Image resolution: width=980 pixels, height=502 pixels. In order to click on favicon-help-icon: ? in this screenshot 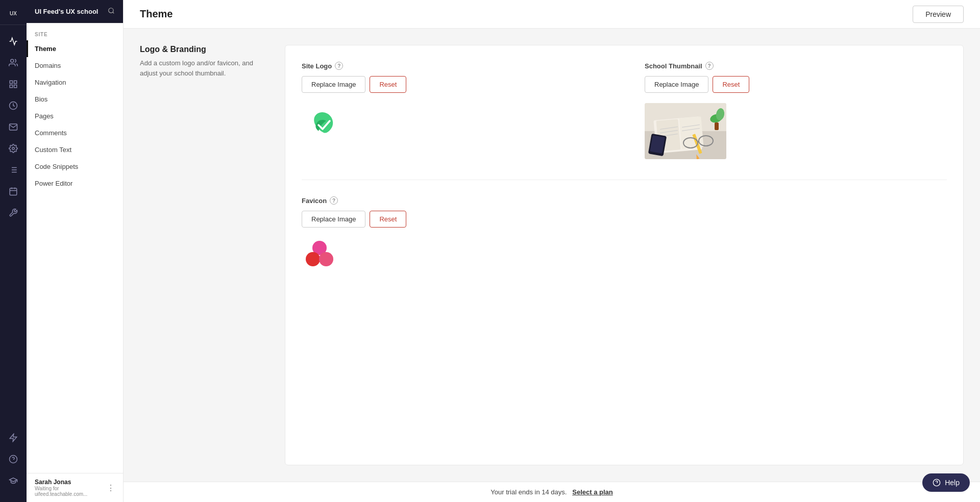, I will do `click(334, 200)`.